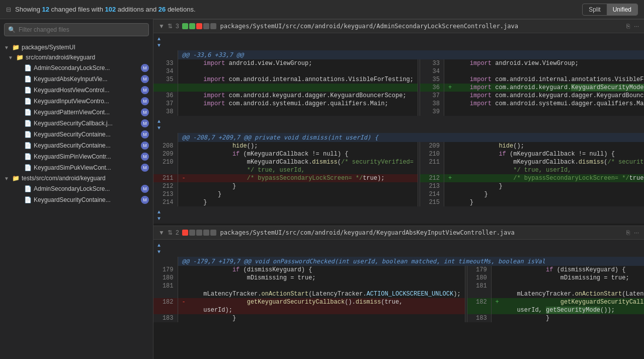 Image resolution: width=644 pixels, height=359 pixels. I want to click on sidebar-item-keyguard-simpuk: 📄 KeyguardSimPukViewCont... M, so click(76, 168).